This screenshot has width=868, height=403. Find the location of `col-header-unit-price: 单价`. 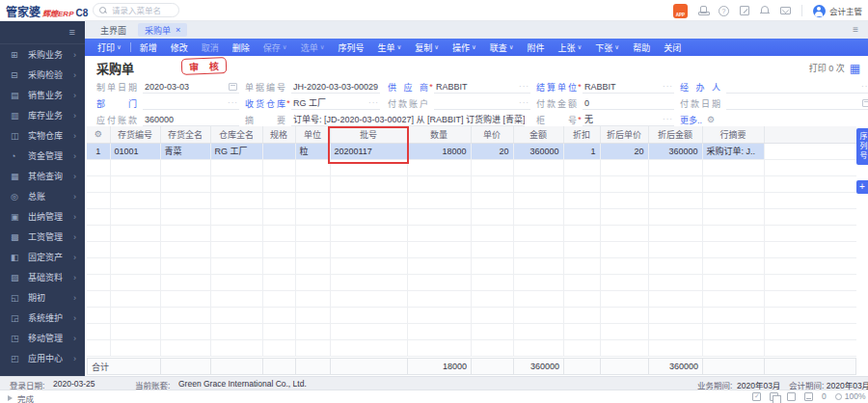

col-header-unit-price: 单价 is located at coordinates (492, 135).